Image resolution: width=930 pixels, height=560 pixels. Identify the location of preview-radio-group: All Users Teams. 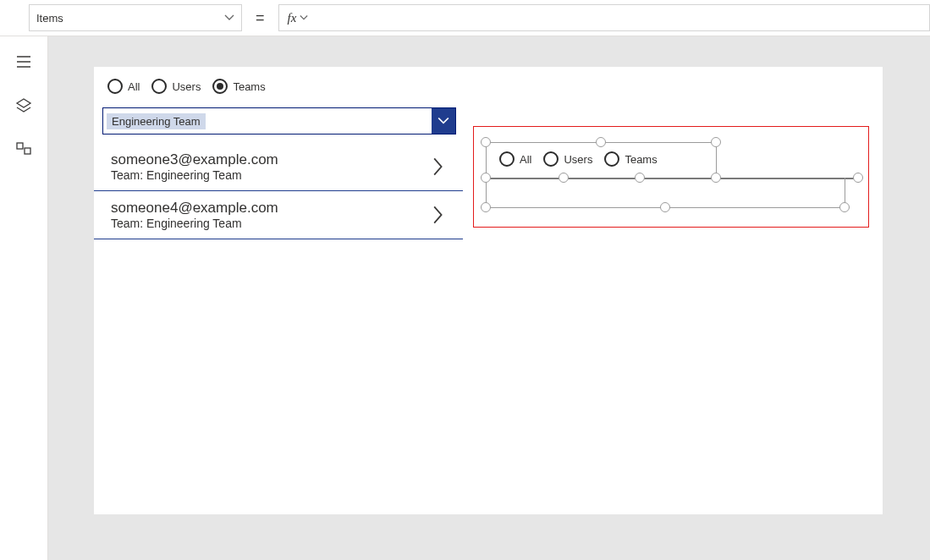
(579, 159).